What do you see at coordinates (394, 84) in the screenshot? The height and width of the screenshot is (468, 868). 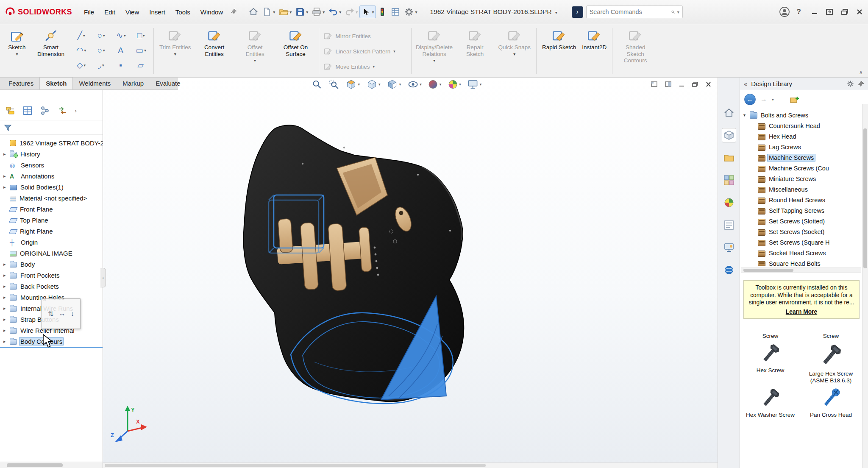 I see `display-style-icon: ▾` at bounding box center [394, 84].